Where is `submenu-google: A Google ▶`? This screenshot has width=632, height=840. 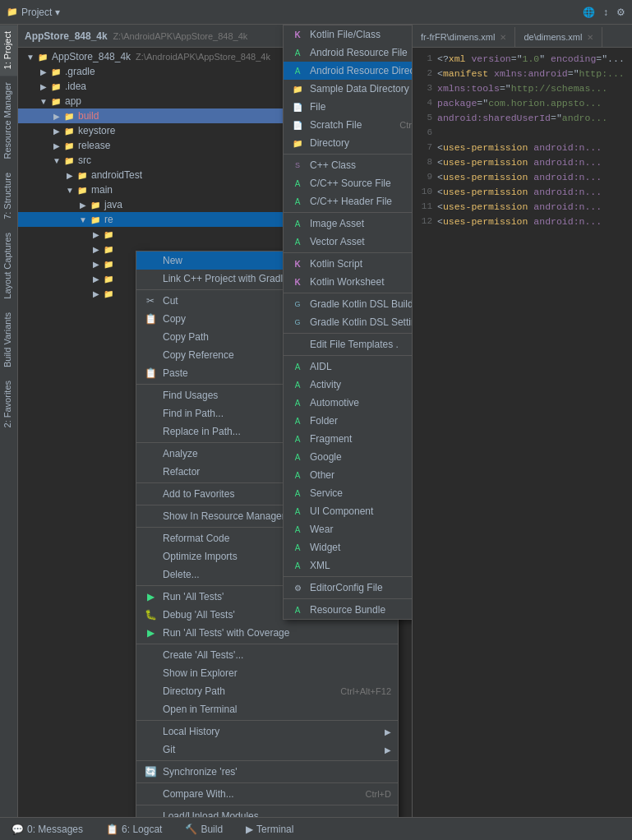 submenu-google: A Google ▶ is located at coordinates (348, 457).